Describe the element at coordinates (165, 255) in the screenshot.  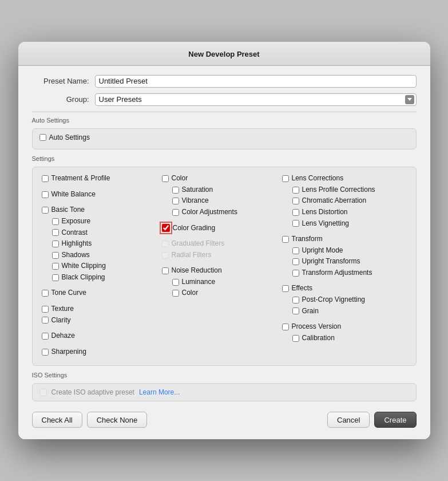
I see `radial-filters-checkbox` at that location.